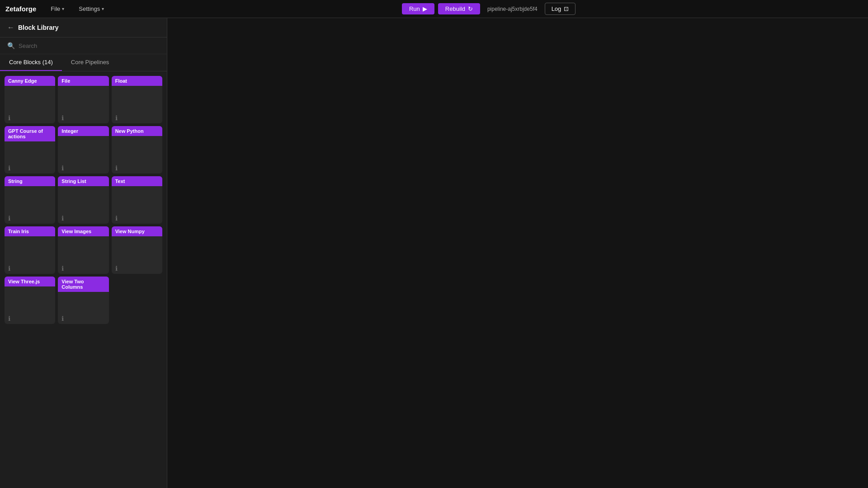 The height and width of the screenshot is (488, 868). Describe the element at coordinates (513, 9) in the screenshot. I see `pipeline-id: pipeline-aj5xrbjde5f4` at that location.